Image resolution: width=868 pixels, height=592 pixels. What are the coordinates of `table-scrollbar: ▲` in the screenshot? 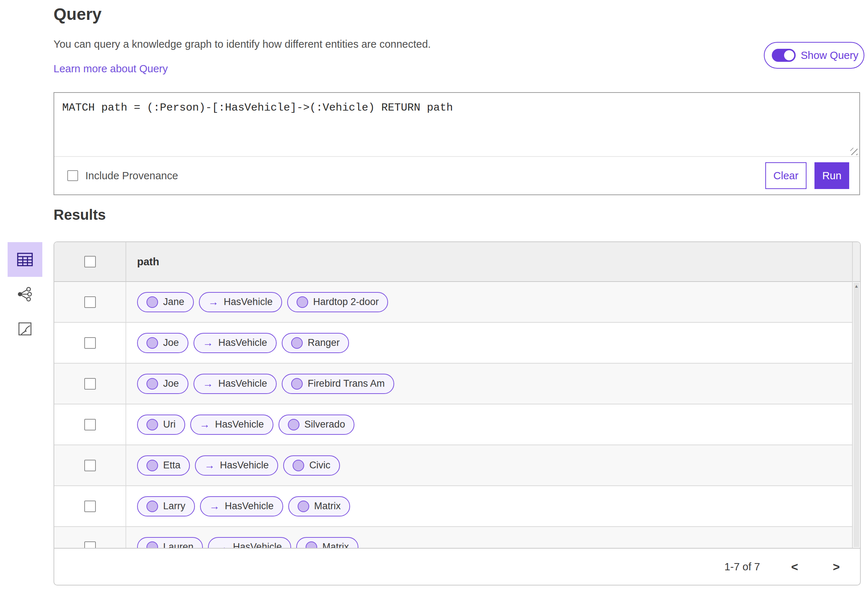 It's located at (856, 395).